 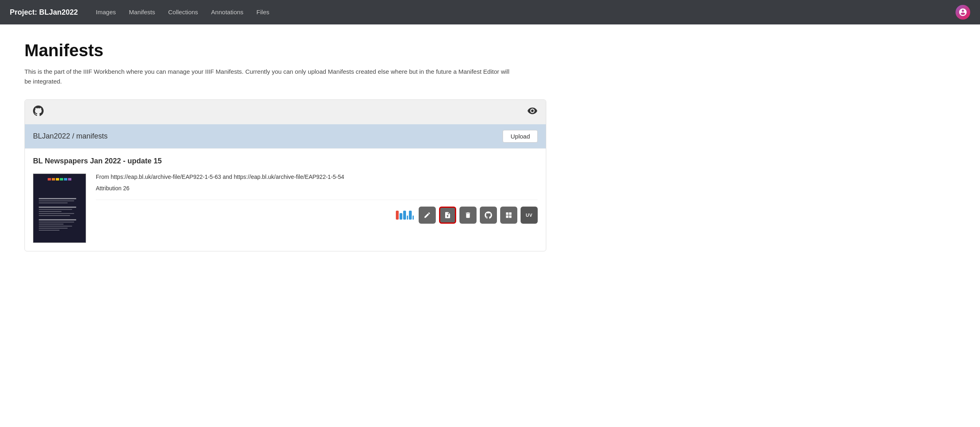 What do you see at coordinates (448, 215) in the screenshot?
I see `upload-file-button` at bounding box center [448, 215].